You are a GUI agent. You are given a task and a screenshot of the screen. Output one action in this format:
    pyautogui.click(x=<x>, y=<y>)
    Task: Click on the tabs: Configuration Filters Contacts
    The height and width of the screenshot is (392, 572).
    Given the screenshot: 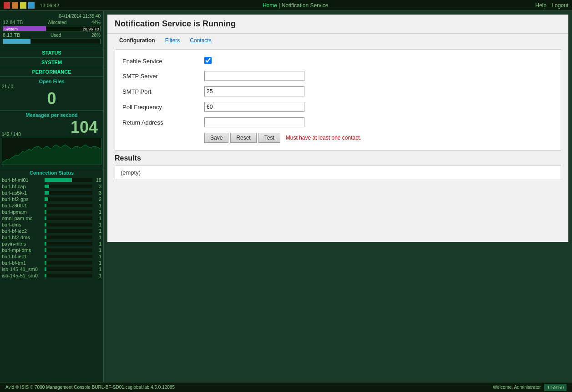 What is the action you would take?
    pyautogui.click(x=338, y=40)
    